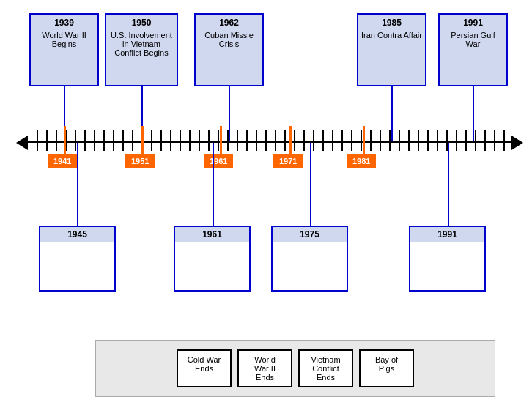 The height and width of the screenshot is (408, 532). What do you see at coordinates (78, 185) in the screenshot?
I see `connector-1945-bottom` at bounding box center [78, 185].